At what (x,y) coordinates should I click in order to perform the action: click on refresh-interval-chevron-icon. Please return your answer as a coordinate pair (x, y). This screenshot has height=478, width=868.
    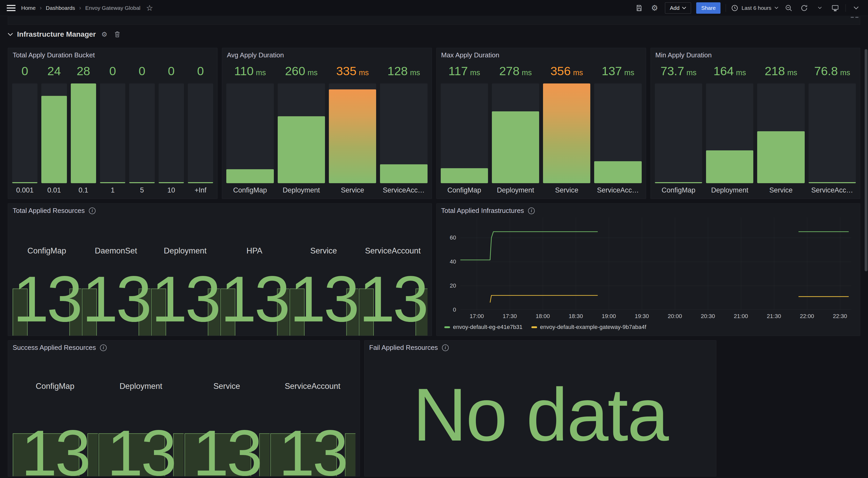
    Looking at the image, I should click on (819, 8).